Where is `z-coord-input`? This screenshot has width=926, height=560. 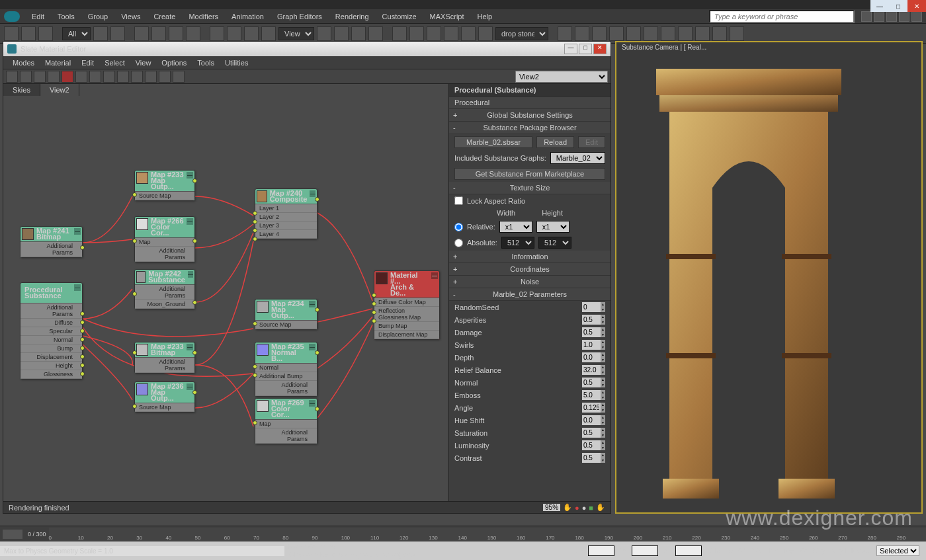
z-coord-input is located at coordinates (689, 551).